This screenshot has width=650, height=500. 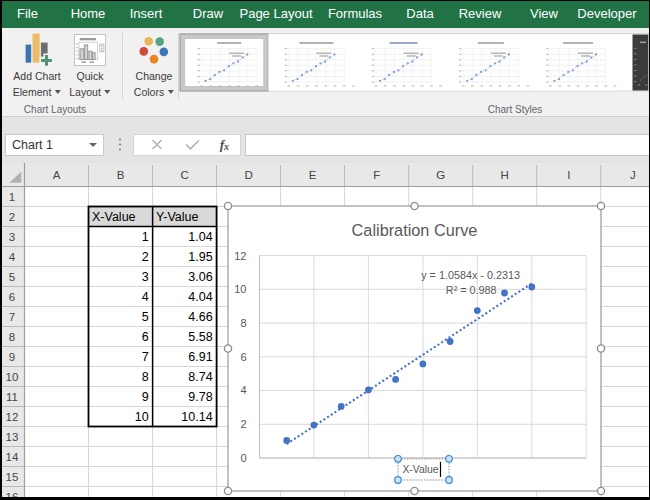 What do you see at coordinates (568, 175) in the screenshot?
I see `svg-text: I` at bounding box center [568, 175].